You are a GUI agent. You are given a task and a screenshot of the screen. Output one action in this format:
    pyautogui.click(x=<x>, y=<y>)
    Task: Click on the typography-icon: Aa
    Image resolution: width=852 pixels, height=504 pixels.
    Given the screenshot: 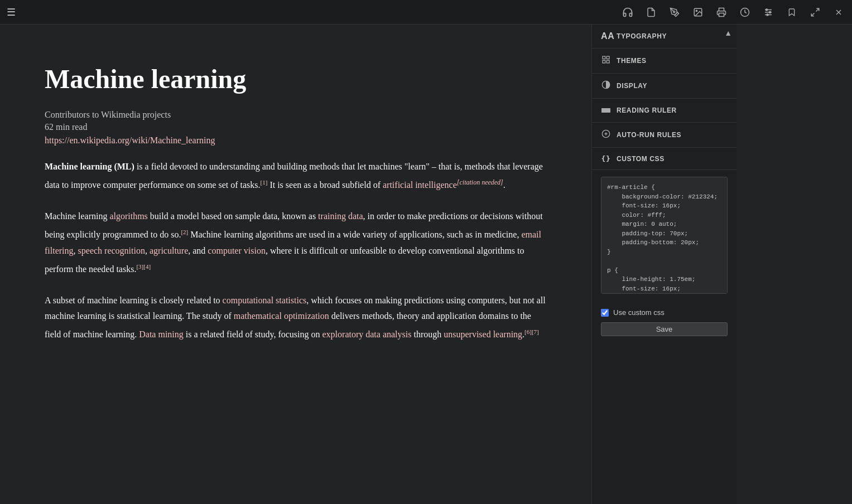 What is the action you would take?
    pyautogui.click(x=606, y=36)
    